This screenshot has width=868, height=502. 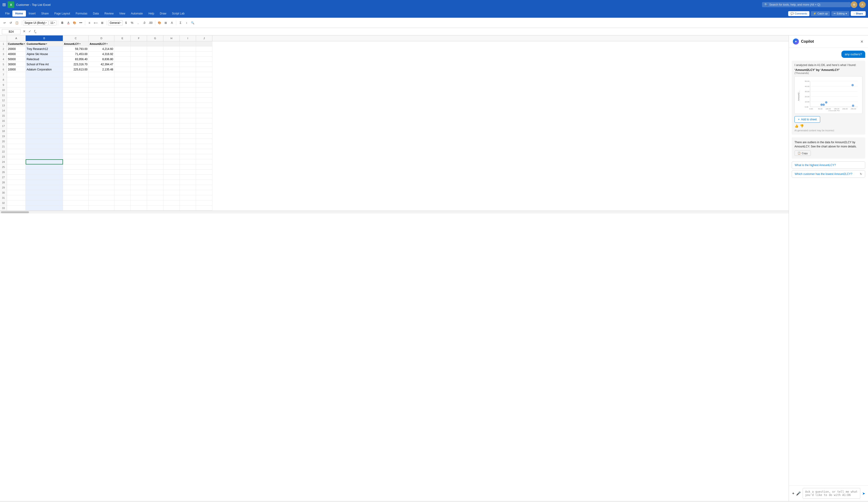 What do you see at coordinates (101, 64) in the screenshot?
I see `list-item: 42,394.47` at bounding box center [101, 64].